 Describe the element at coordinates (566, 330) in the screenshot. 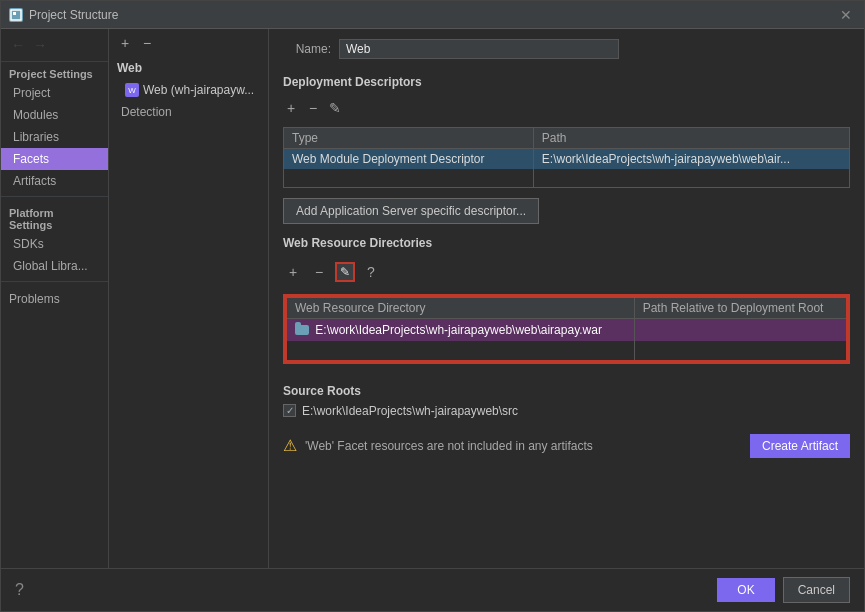

I see `table-row: E:\work\IdeaProjects\wh-jairapayweb\web\…` at that location.